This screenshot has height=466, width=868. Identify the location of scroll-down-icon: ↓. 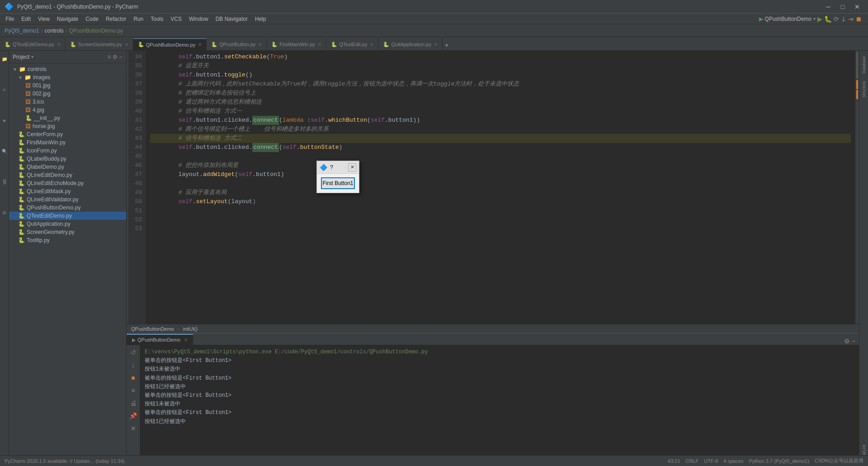
(133, 365).